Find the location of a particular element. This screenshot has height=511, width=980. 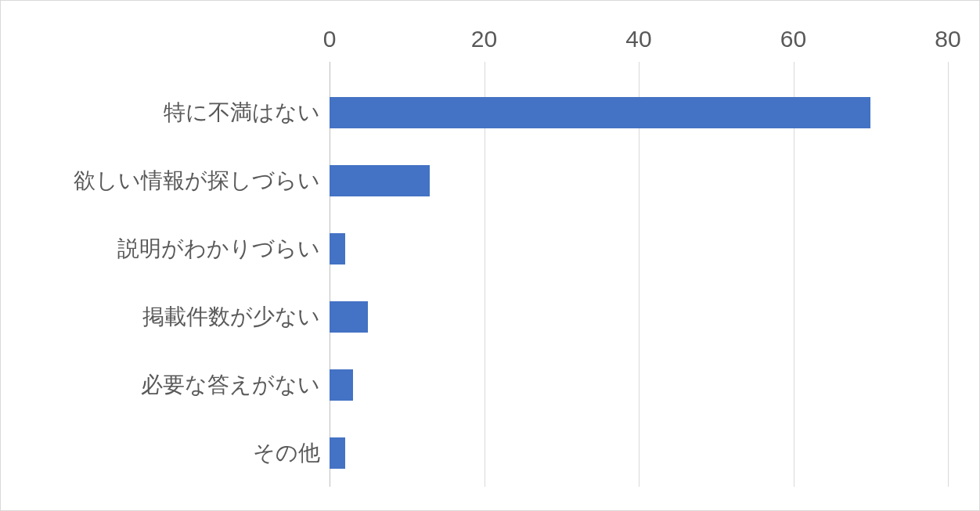

x-tick-label: 0 is located at coordinates (330, 39).